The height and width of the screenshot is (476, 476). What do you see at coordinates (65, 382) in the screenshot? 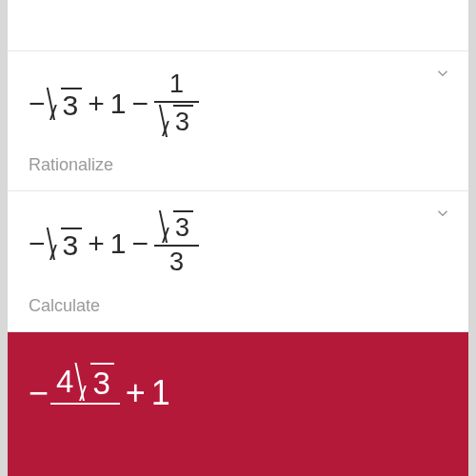
I see `coefficient: 4` at bounding box center [65, 382].